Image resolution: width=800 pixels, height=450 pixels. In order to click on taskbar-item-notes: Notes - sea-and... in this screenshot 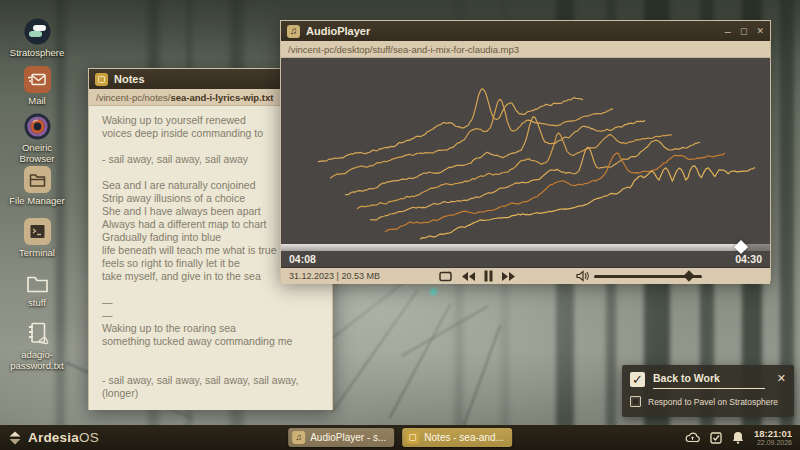, I will do `click(456, 438)`.